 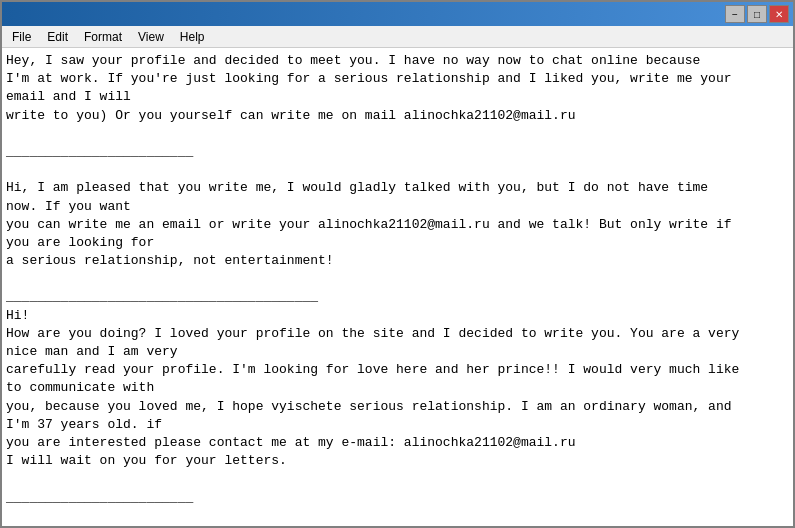 I want to click on minimize-button: −, so click(x=735, y=14).